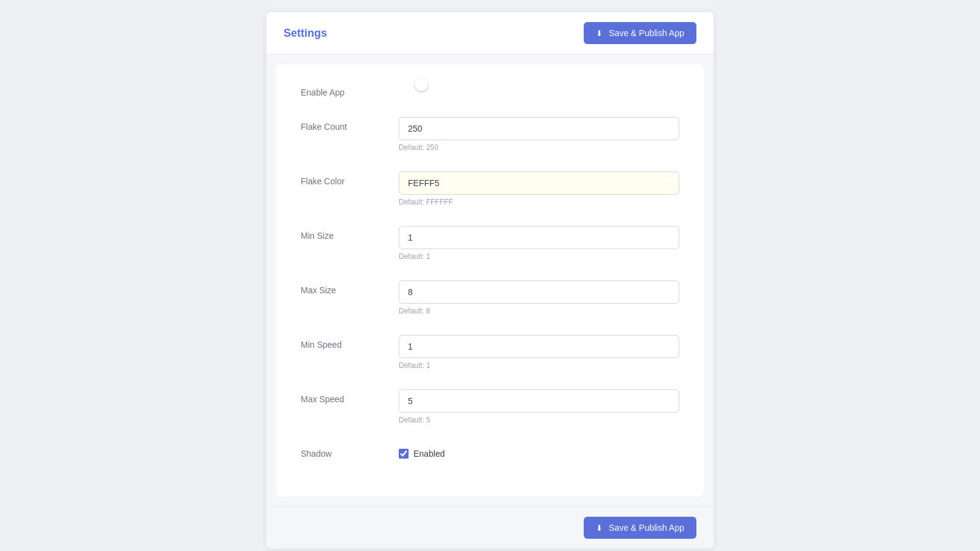 The width and height of the screenshot is (980, 551). What do you see at coordinates (305, 33) in the screenshot?
I see `page-title: Settings` at bounding box center [305, 33].